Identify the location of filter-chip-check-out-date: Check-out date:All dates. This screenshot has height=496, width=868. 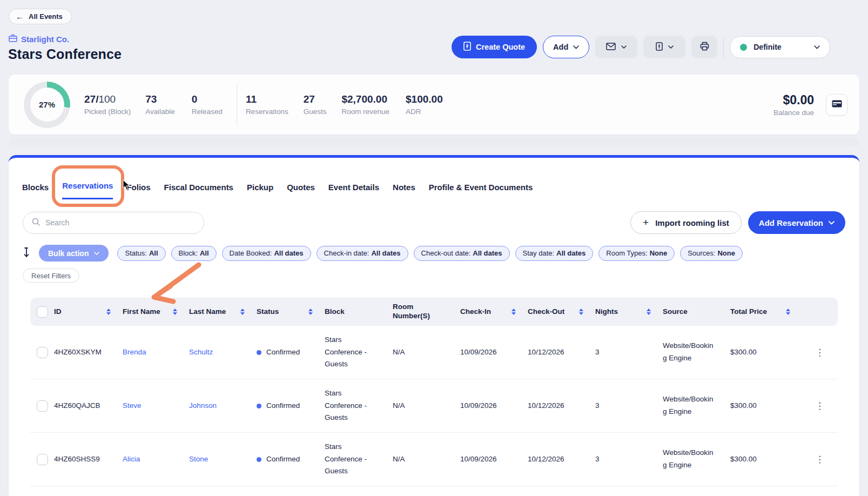
(462, 253).